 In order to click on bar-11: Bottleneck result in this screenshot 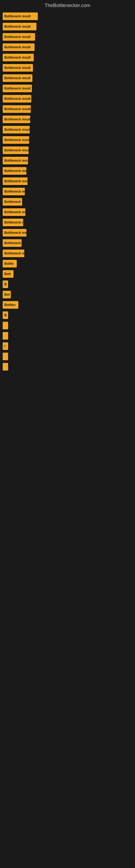, I will do `click(16, 130)`.